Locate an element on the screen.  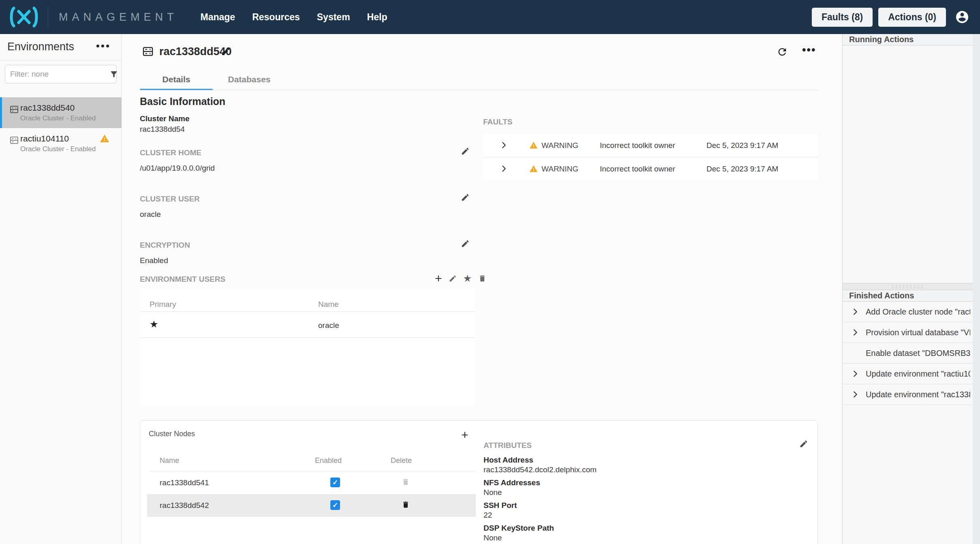
tab-databases: Databases is located at coordinates (249, 79).